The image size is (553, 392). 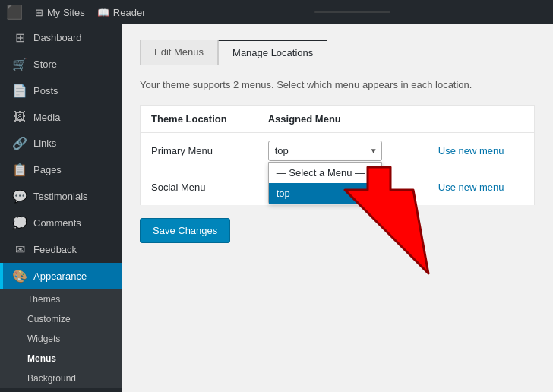 I want to click on primary-menu-select: top — Select a Menu —, so click(x=325, y=150).